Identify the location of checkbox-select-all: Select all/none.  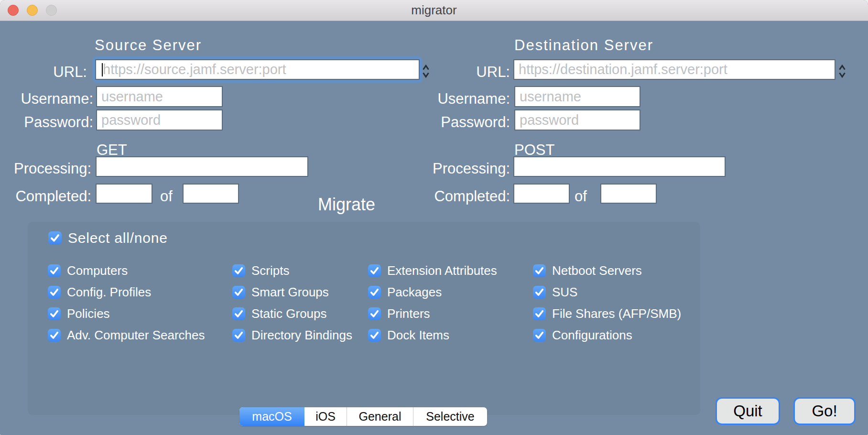
(108, 238).